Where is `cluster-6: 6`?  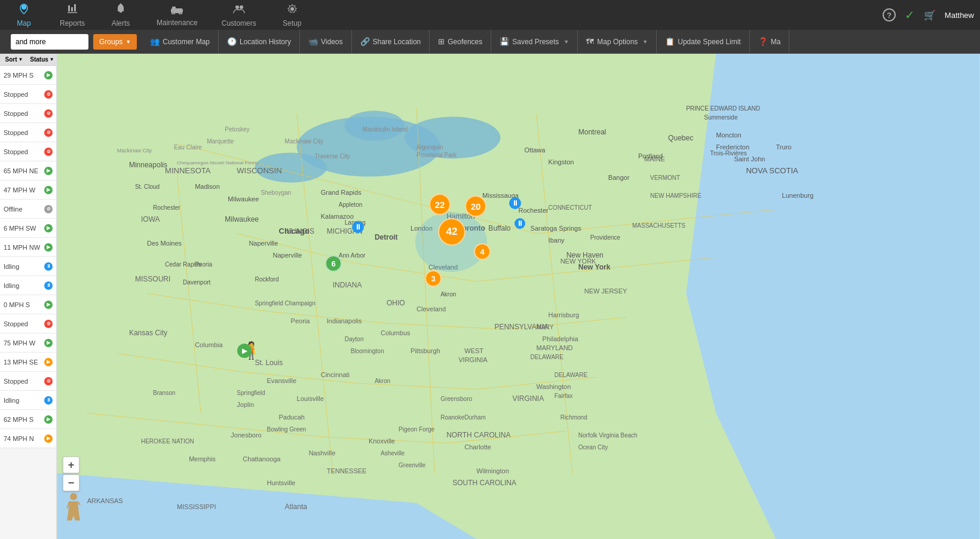
cluster-6: 6 is located at coordinates (333, 264).